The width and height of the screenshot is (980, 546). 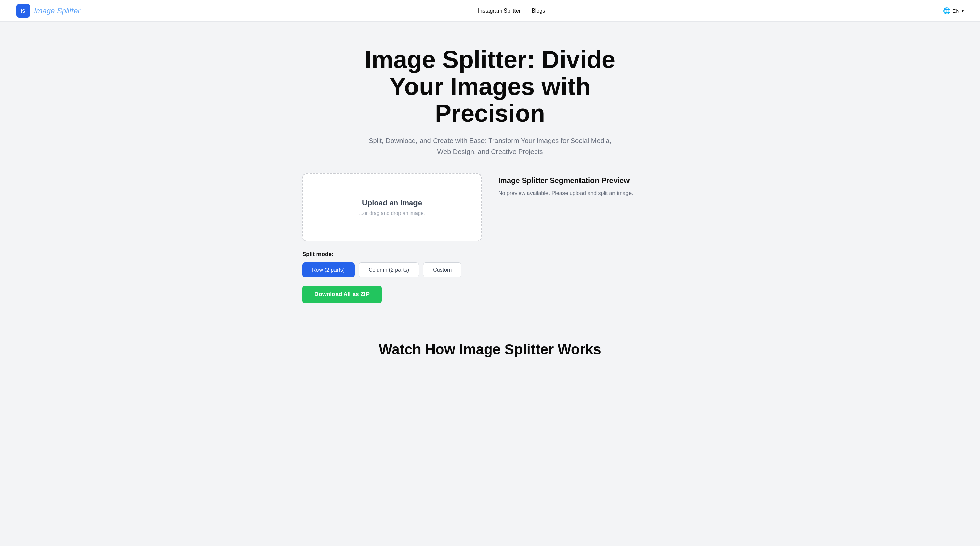 I want to click on hero-section: Image Splitter: Divide Your Images with …, so click(x=490, y=97).